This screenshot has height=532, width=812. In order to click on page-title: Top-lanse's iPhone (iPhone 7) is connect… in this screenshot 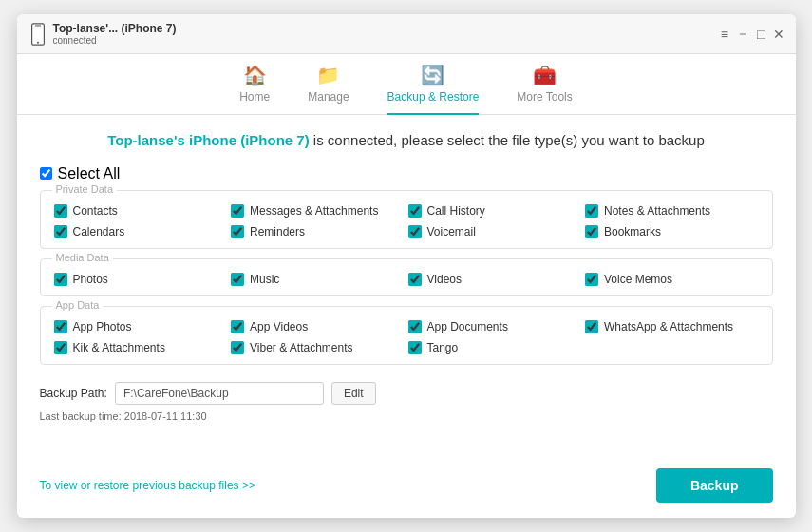, I will do `click(406, 141)`.